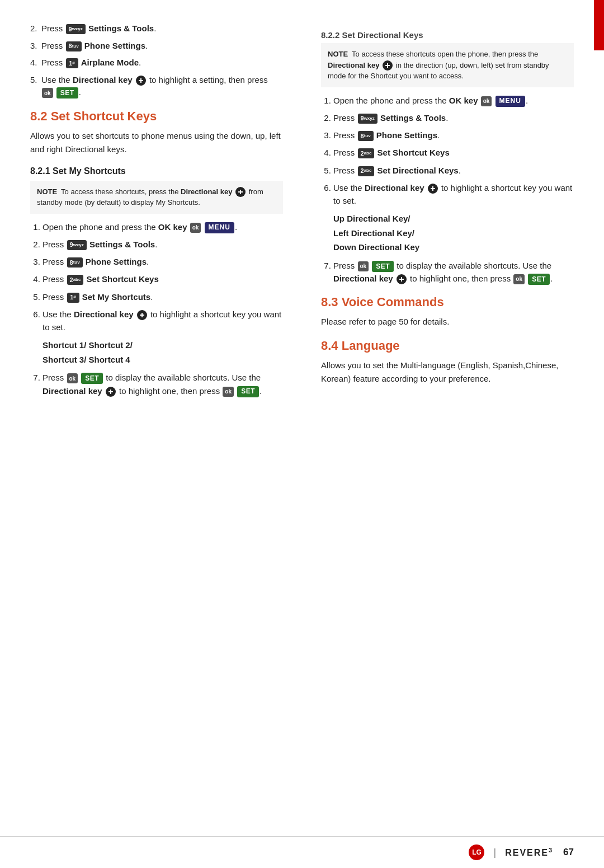  What do you see at coordinates (599, 25) in the screenshot?
I see `bookmark-tab` at bounding box center [599, 25].